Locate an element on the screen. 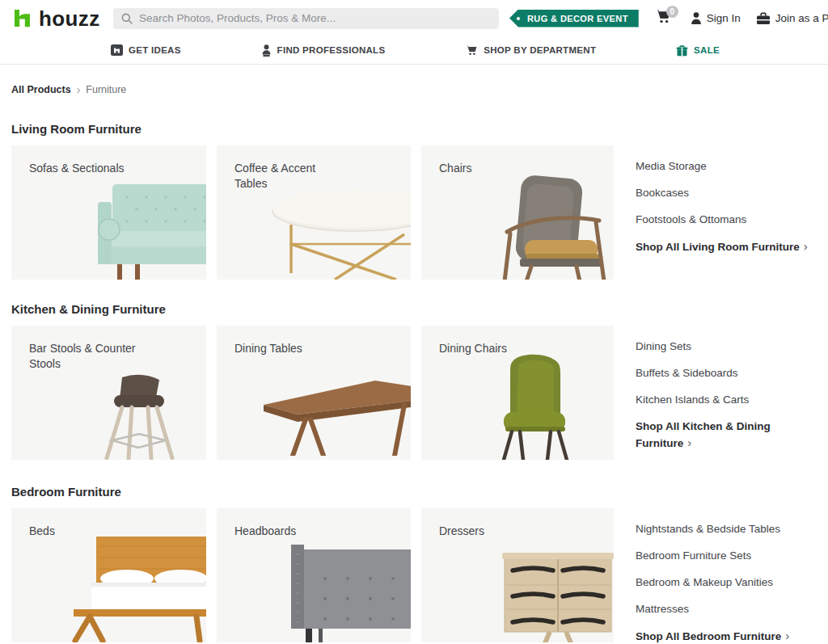 The image size is (828, 644). sofa-image is located at coordinates (146, 232).